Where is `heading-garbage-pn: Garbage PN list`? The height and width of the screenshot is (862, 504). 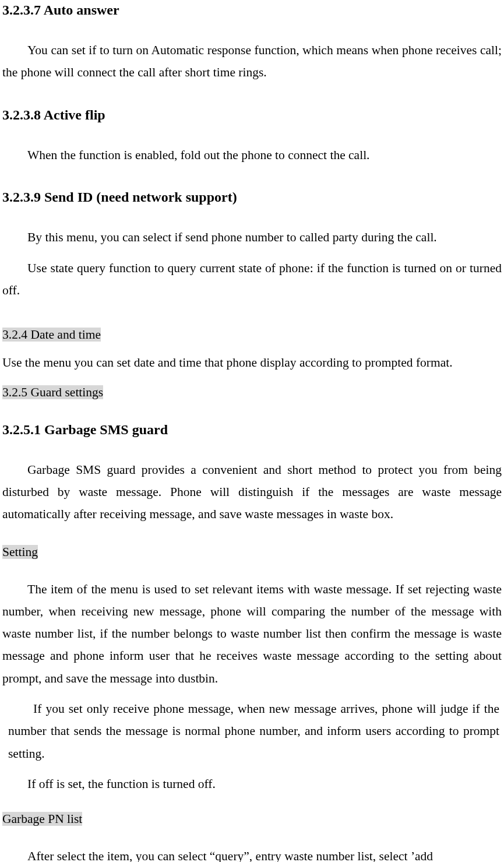
heading-garbage-pn: Garbage PN list is located at coordinates (42, 819).